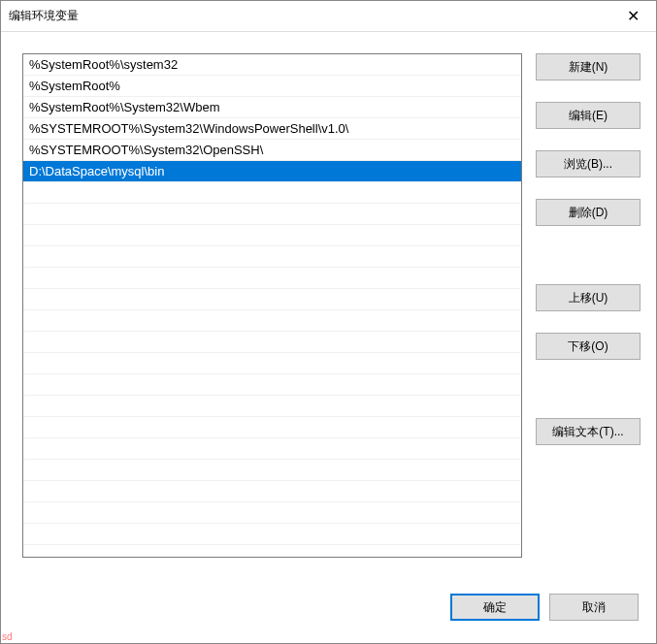  Describe the element at coordinates (588, 433) in the screenshot. I see `btn-label: 编辑文本(T)...` at that location.